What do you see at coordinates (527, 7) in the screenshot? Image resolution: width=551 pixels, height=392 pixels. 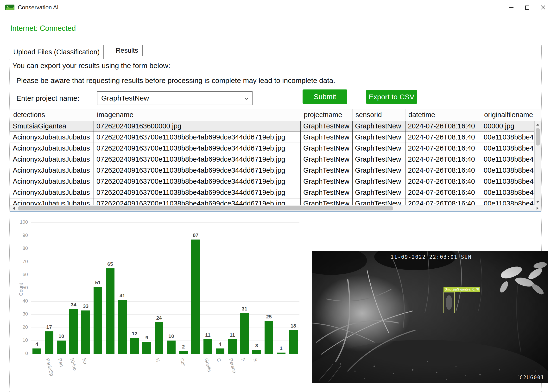 I see `window-controls` at bounding box center [527, 7].